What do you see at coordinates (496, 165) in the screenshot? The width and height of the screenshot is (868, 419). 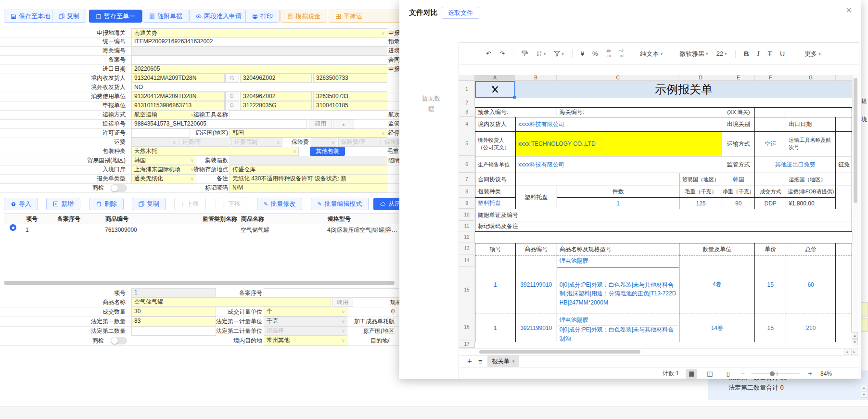 I see `cell-producer-label: 生产销售单位` at bounding box center [496, 165].